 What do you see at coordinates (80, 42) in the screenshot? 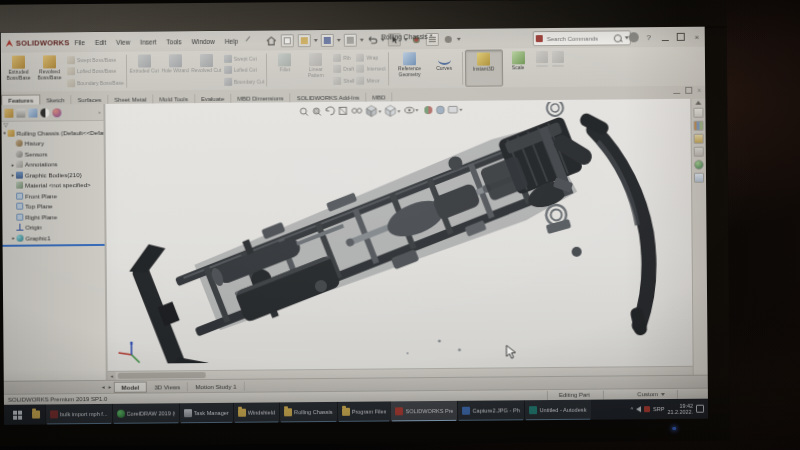
I see `menu-file: File` at bounding box center [80, 42].